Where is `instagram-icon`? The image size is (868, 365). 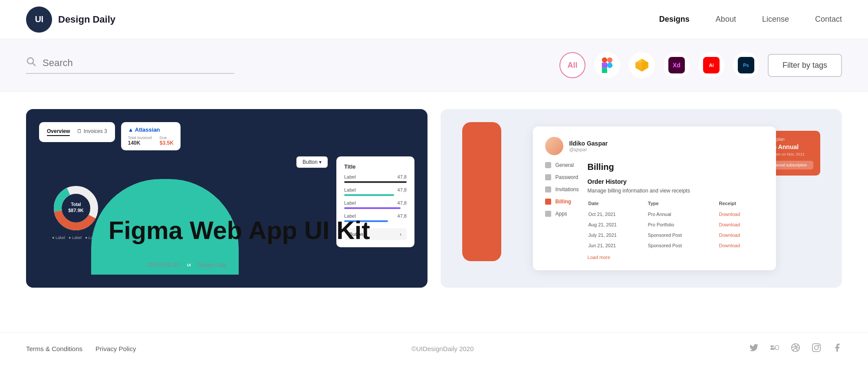
instagram-icon is located at coordinates (816, 348).